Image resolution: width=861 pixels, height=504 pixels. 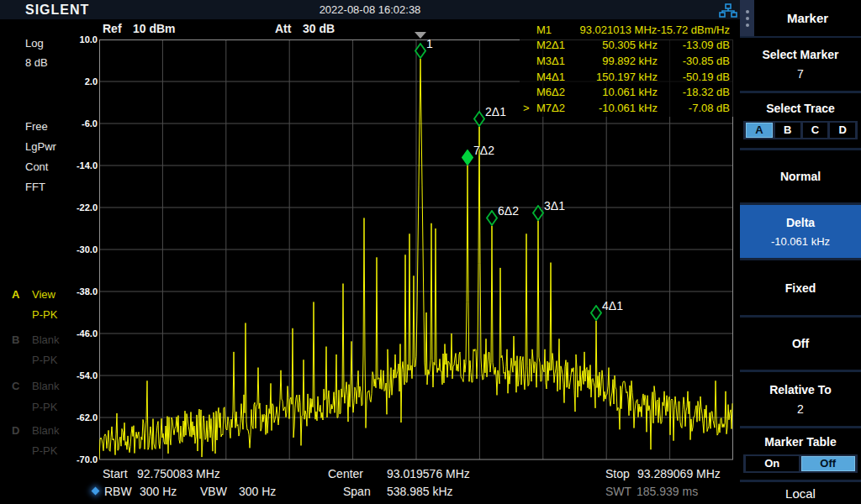 What do you see at coordinates (484, 150) in the screenshot?
I see `marker-label-7Δ2: 7Δ2` at bounding box center [484, 150].